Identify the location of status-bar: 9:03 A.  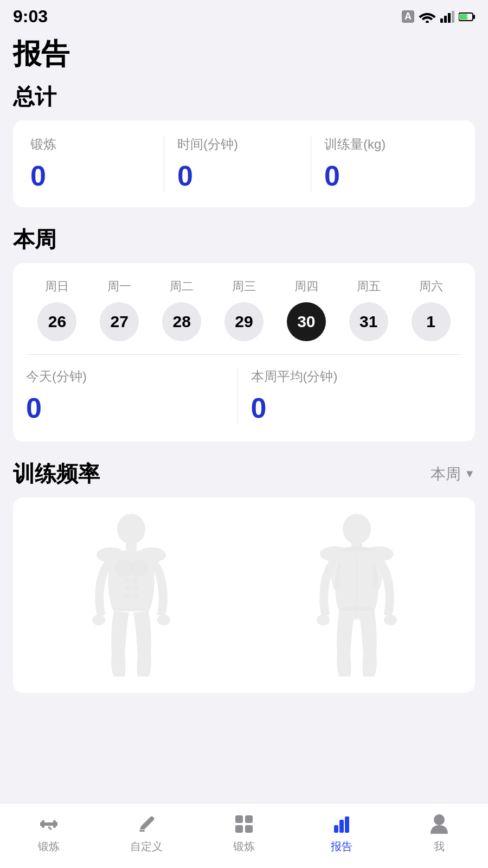
(244, 15).